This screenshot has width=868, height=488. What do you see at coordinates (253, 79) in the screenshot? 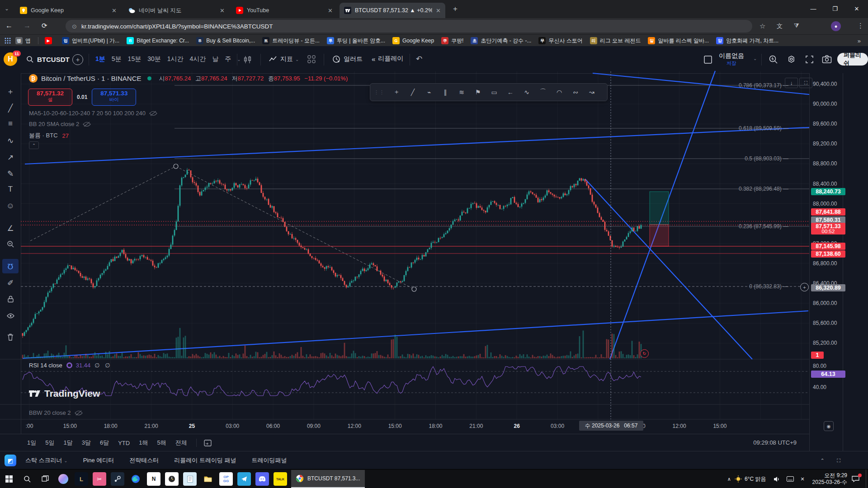
I see `legend-ohlc: 시87,765.24 고87,765.24 저87,727.72 종87,753…` at bounding box center [253, 79].